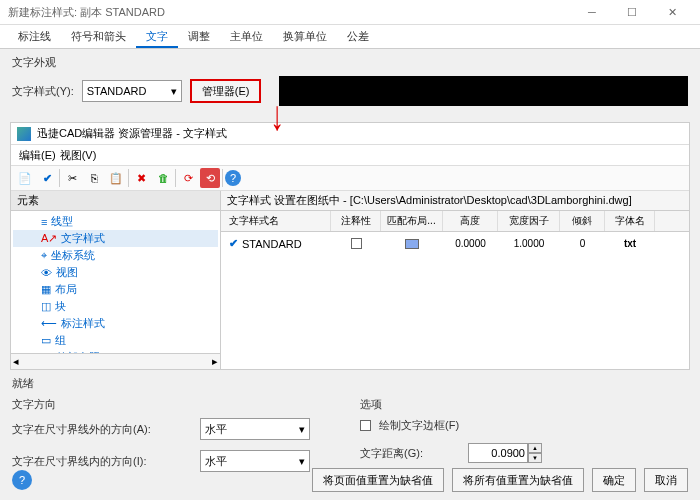 Image resolution: width=700 pixels, height=500 pixels. What do you see at coordinates (614, 480) in the screenshot?
I see `ok-button: 确定` at bounding box center [614, 480].